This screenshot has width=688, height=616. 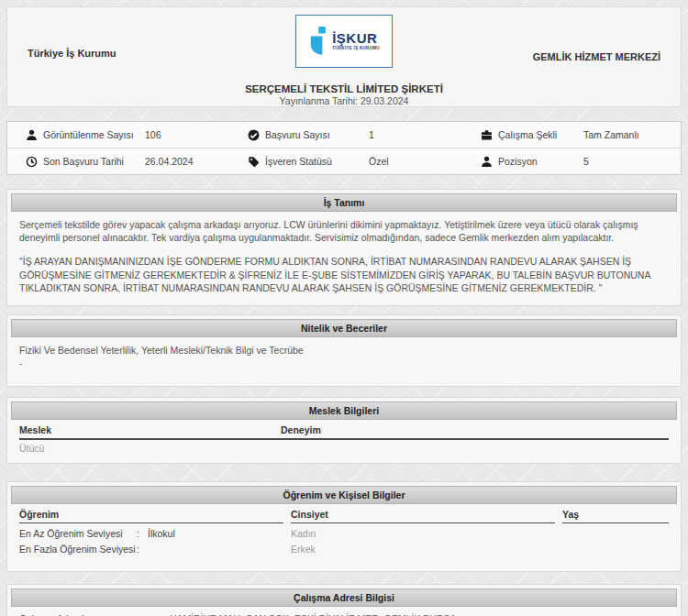 I want to click on occupation-value: Ütücü, so click(x=150, y=448).